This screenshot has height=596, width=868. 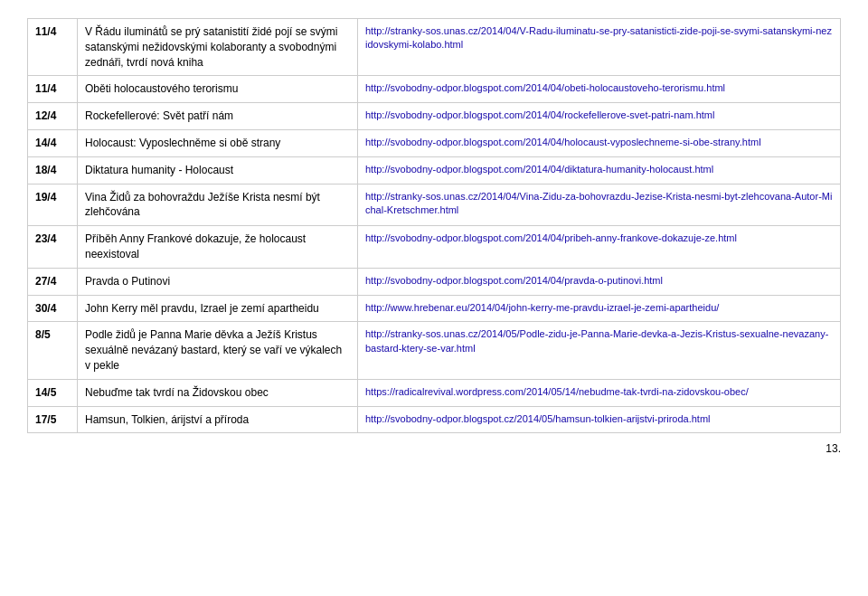 What do you see at coordinates (434, 90) in the screenshot?
I see `table-row: 11/4Oběti holocaustového terorismuhttp:/…` at bounding box center [434, 90].